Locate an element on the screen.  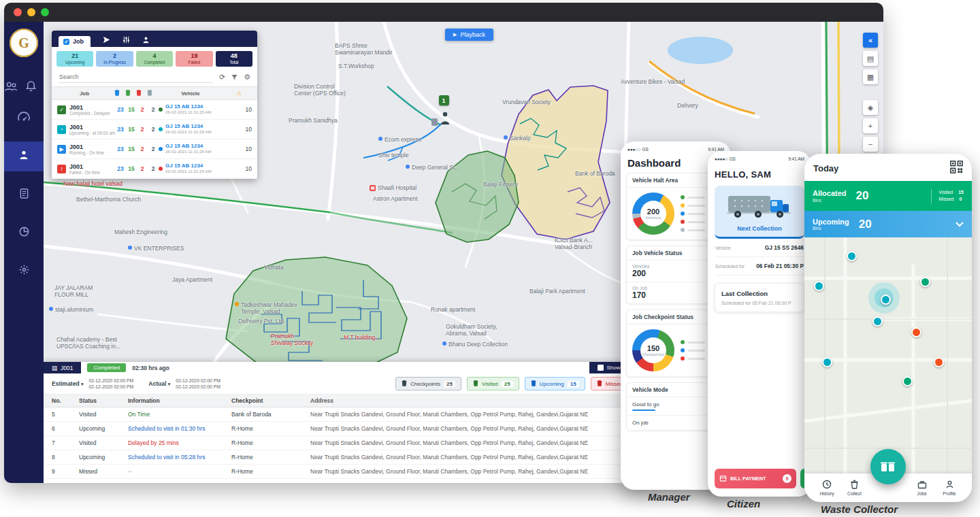
table-row: 5VisitedOn TimeBank of BarodaNear Trupti… is located at coordinates (340, 415).